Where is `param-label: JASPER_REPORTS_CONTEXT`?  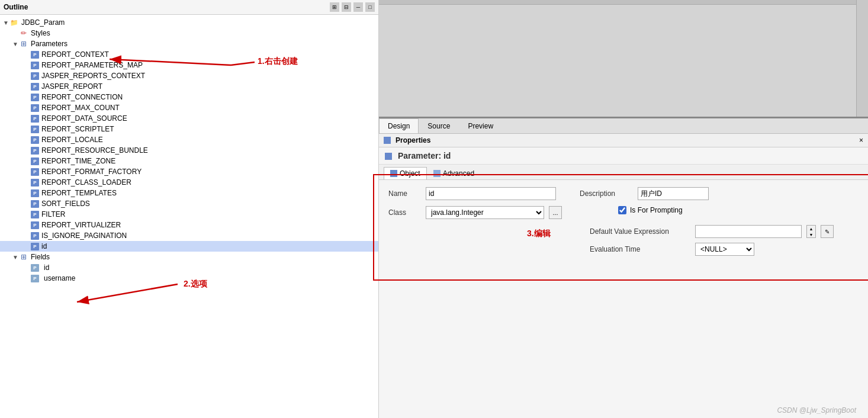
param-label: JASPER_REPORTS_CONTEXT is located at coordinates (94, 76).